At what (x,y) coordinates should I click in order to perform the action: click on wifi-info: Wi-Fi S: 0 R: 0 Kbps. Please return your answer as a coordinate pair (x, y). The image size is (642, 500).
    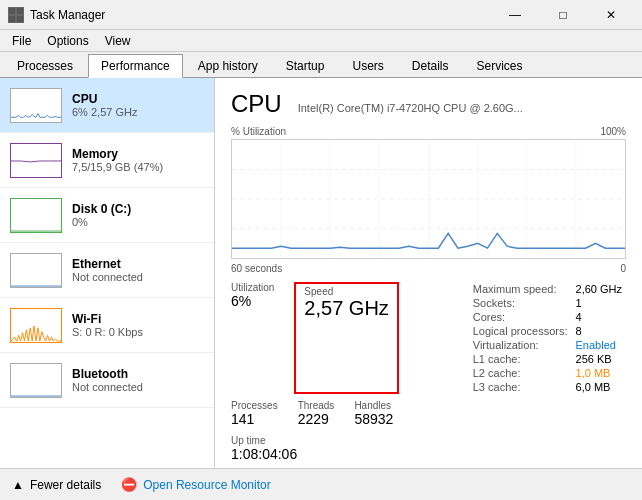
    Looking at the image, I should click on (138, 325).